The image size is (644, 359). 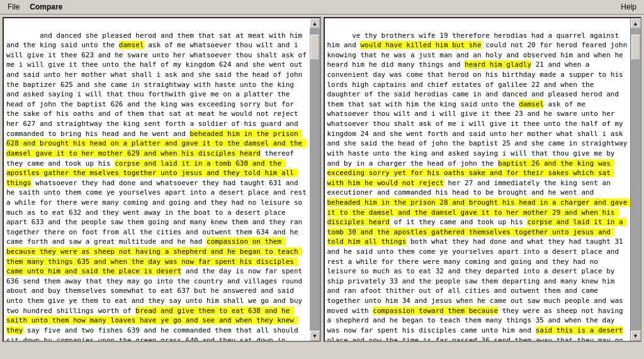 What do you see at coordinates (315, 180) in the screenshot?
I see `left-scroll-track` at bounding box center [315, 180].